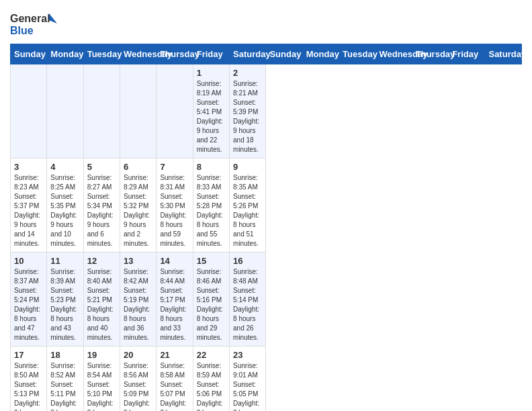  I want to click on day-info: Sunrise: 8:39 AM Sunset: 5:23 PM Dayligh…, so click(64, 305).